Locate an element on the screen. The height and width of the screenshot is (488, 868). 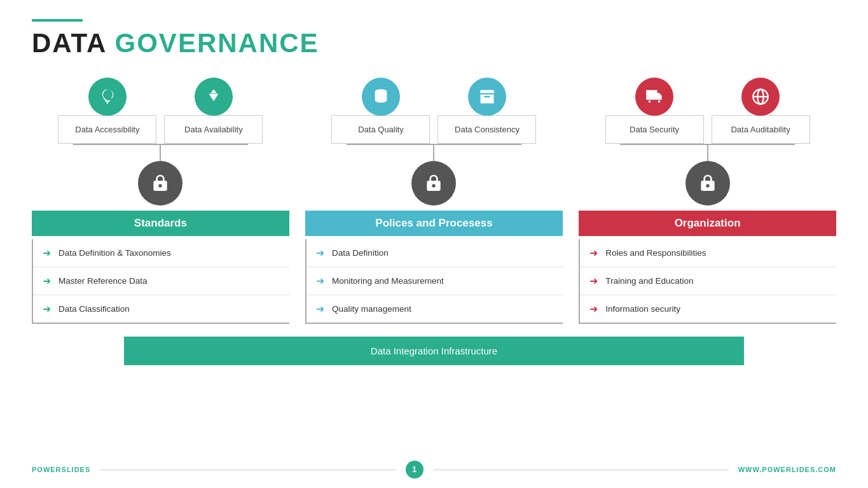
list-item: ➜ Data Definition & Taxonomies is located at coordinates (162, 253).